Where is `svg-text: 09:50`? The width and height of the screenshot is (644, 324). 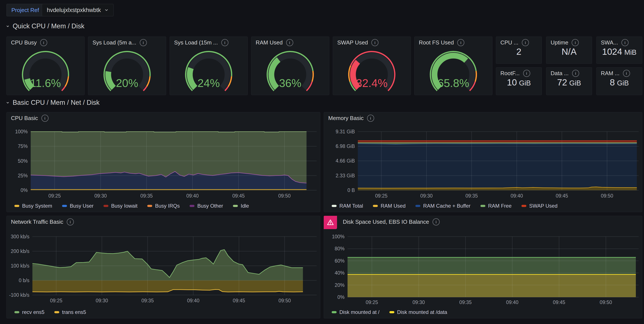 svg-text: 09:50 is located at coordinates (284, 300).